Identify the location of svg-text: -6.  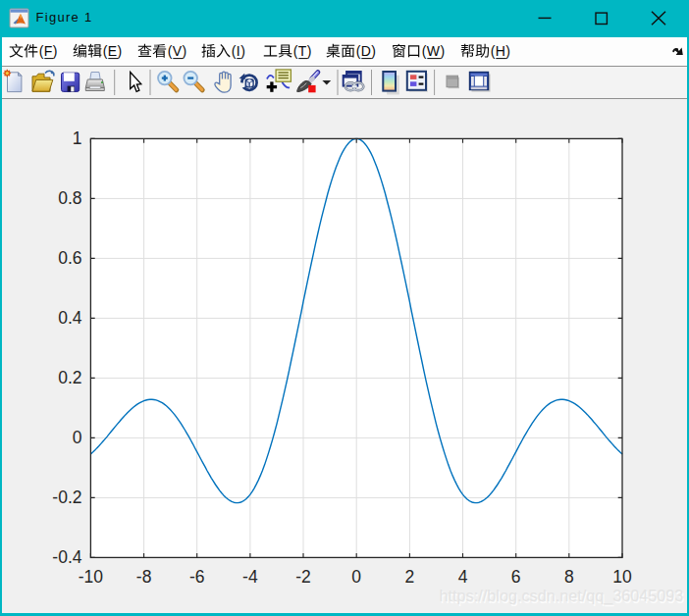
(197, 577).